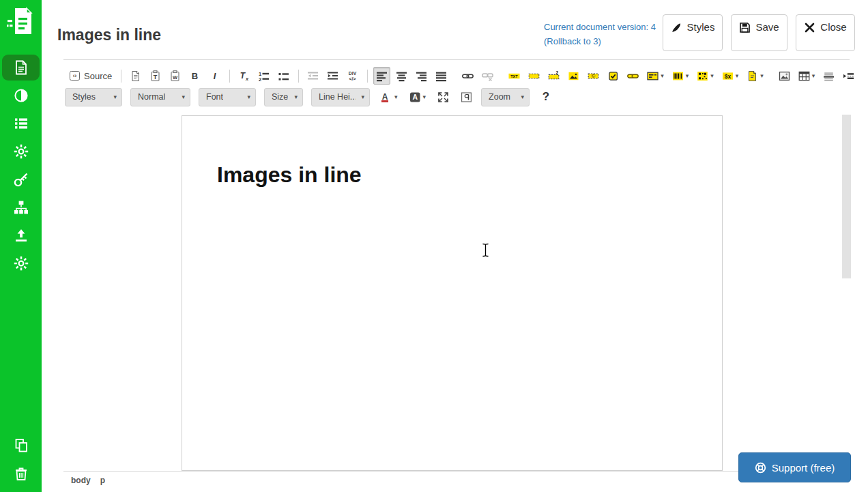 Image resolution: width=868 pixels, height=492 pixels. What do you see at coordinates (794, 467) in the screenshot?
I see `support-button: Support (free)` at bounding box center [794, 467].